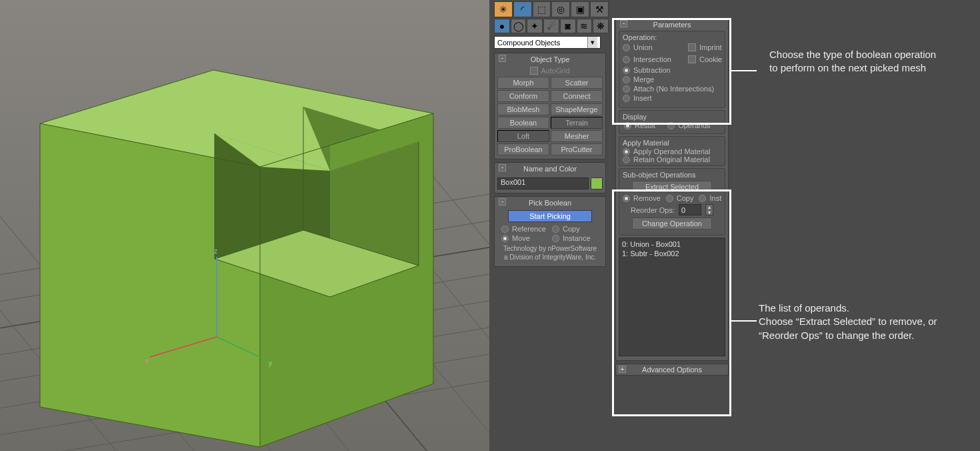 This screenshot has height=451, width=980. I want to click on group-apply-material: Apply Material Apply Operand Material Re…, so click(672, 151).